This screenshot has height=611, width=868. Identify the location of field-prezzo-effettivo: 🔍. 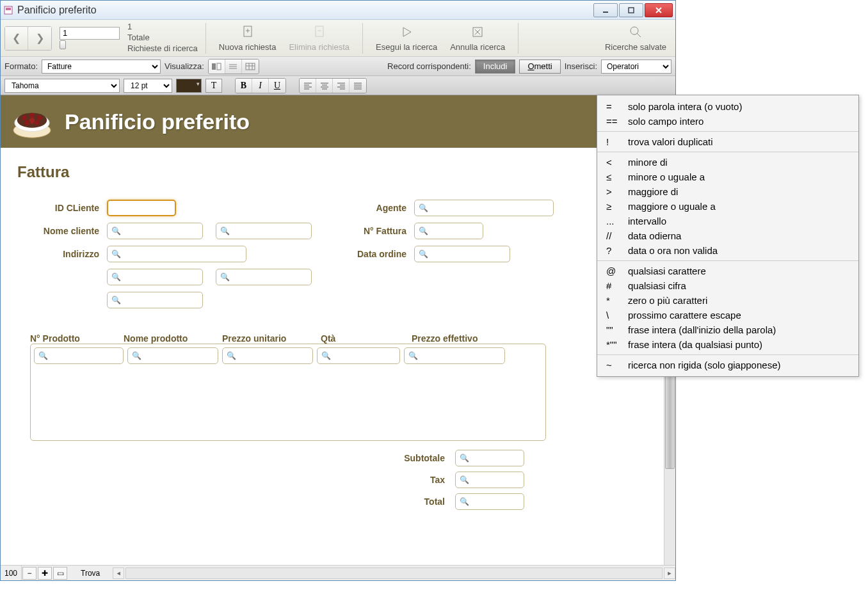
(454, 356).